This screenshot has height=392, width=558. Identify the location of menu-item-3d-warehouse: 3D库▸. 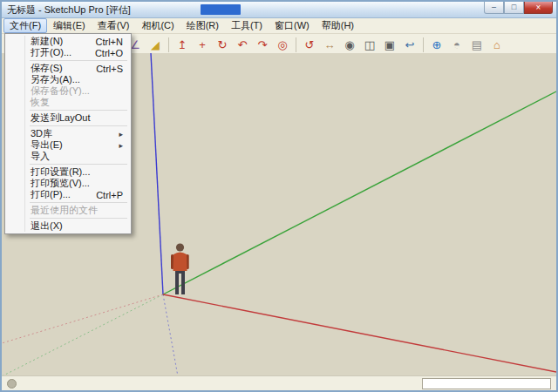
(68, 134).